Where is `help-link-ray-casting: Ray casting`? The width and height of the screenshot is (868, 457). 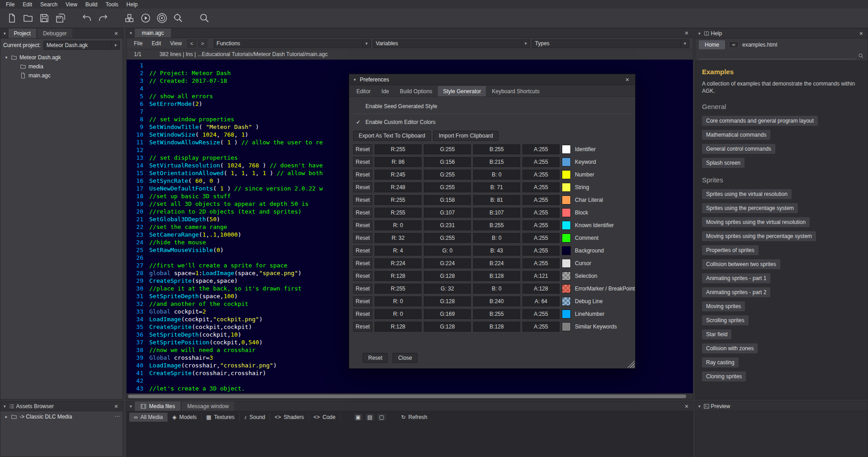
help-link-ray-casting: Ray casting is located at coordinates (720, 362).